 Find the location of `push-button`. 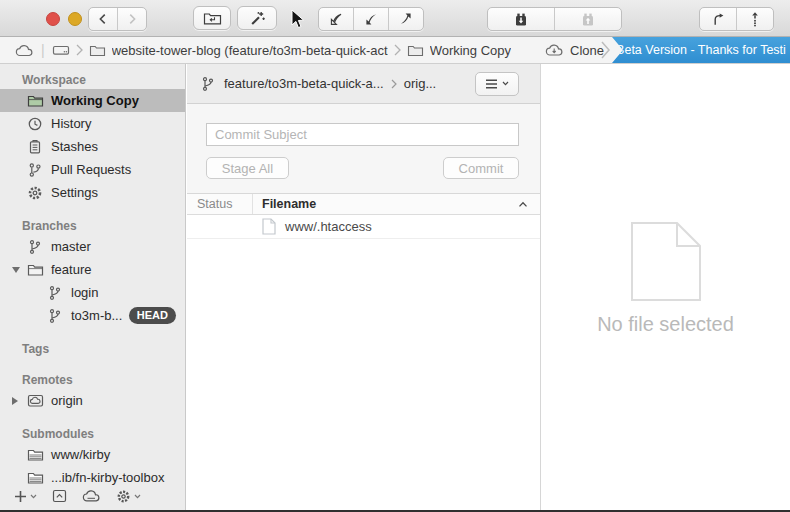

push-button is located at coordinates (406, 19).